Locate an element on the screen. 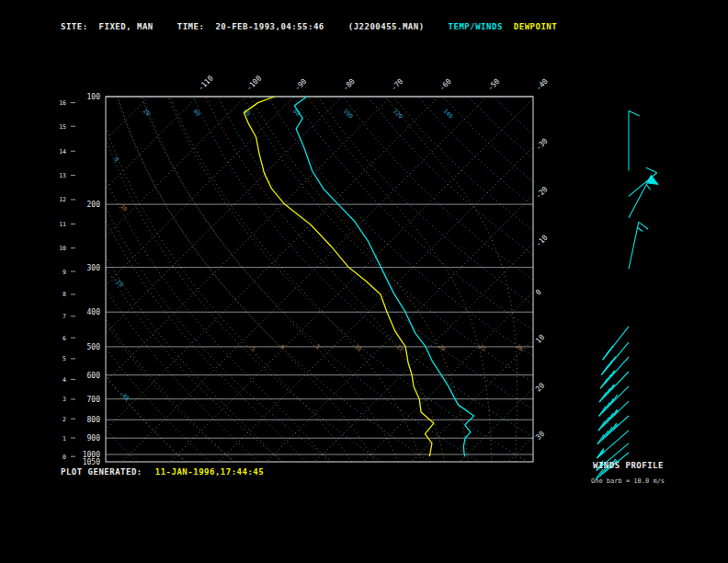  svg-text: -110 is located at coordinates (206, 83).